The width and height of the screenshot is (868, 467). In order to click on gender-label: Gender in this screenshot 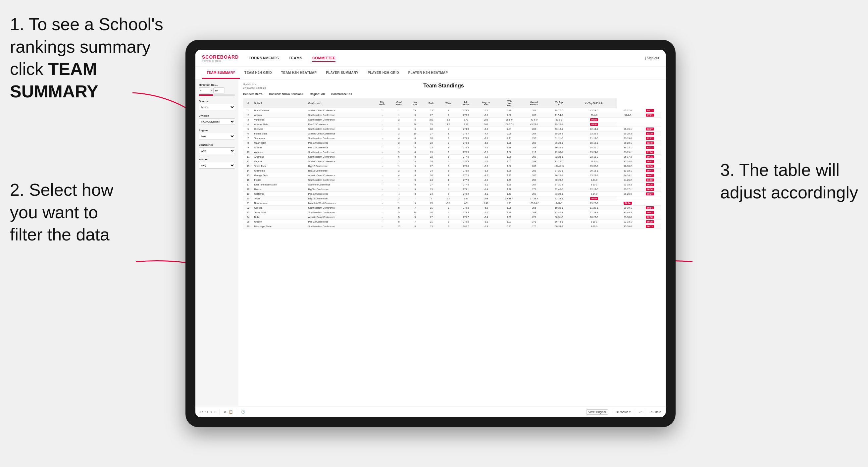, I will do `click(217, 101)`.